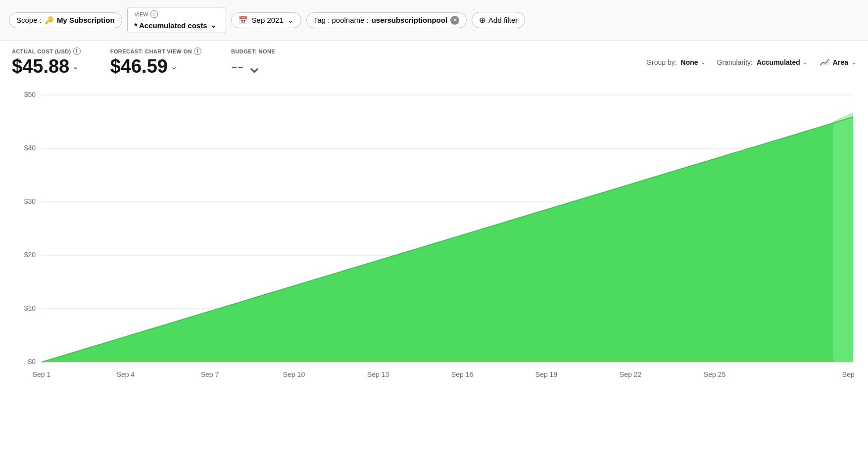  Describe the element at coordinates (268, 20) in the screenshot. I see `date-value: Sep 2021` at that location.